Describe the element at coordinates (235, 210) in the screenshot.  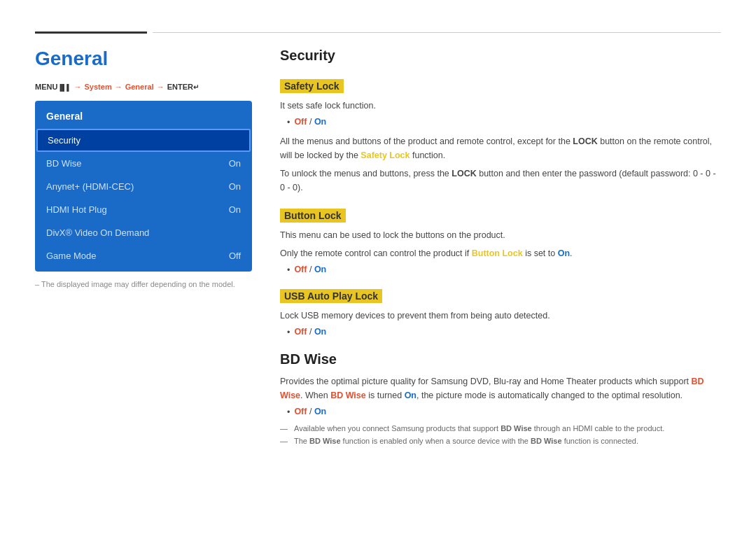
I see `nav-item-hdmi-value: On` at that location.